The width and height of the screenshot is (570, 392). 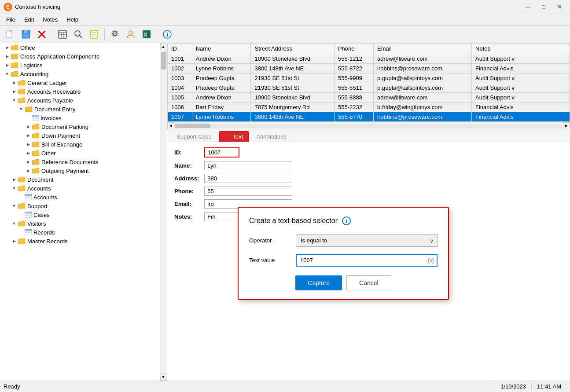 I want to click on close-button: ✕, so click(x=559, y=7).